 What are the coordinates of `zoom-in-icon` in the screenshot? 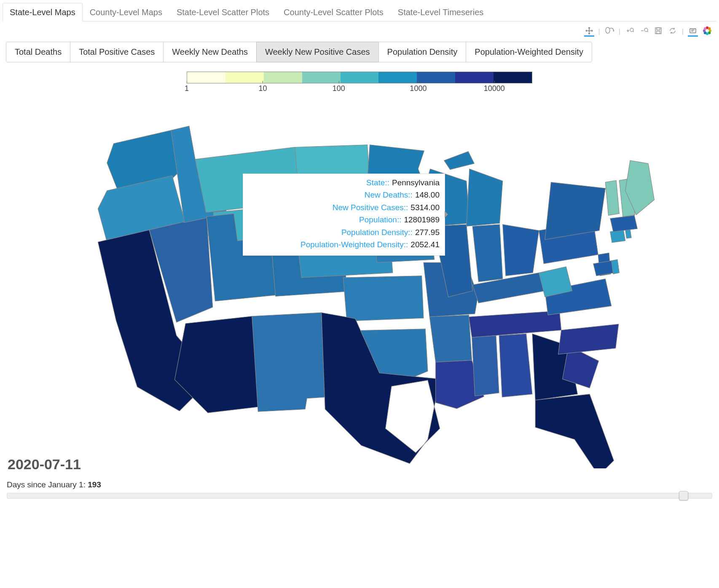 It's located at (630, 32).